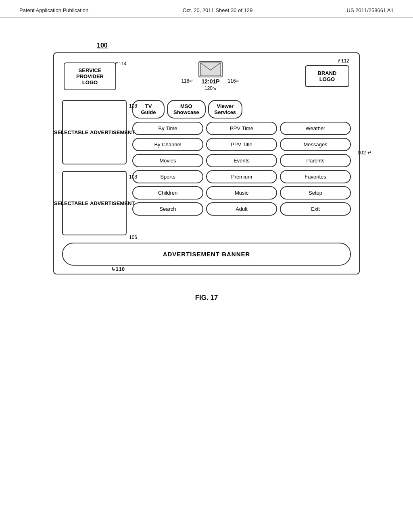 The height and width of the screenshot is (532, 413). What do you see at coordinates (211, 69) in the screenshot?
I see `envelope-icon` at bounding box center [211, 69].